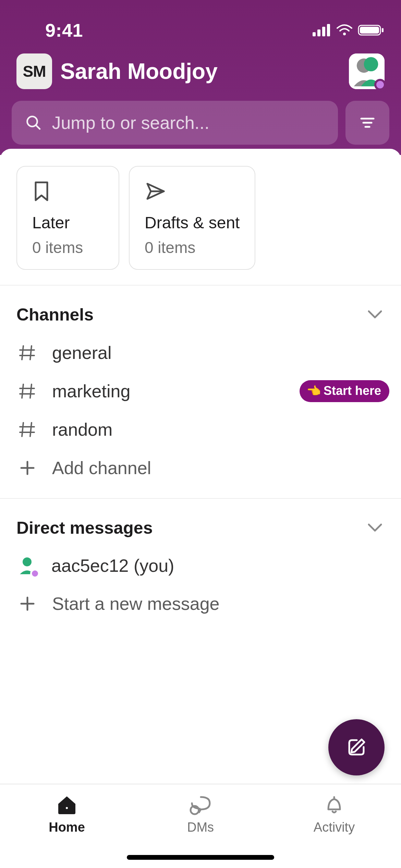  Describe the element at coordinates (41, 191) in the screenshot. I see `bookmark-icon` at that location.